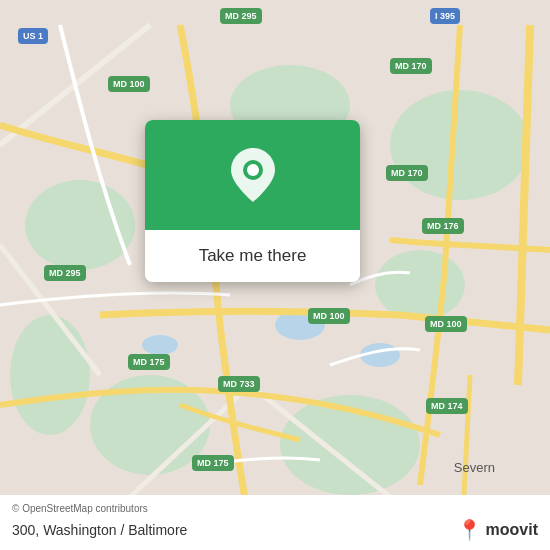  What do you see at coordinates (239, 384) in the screenshot?
I see `route-md733: MD 733` at bounding box center [239, 384].